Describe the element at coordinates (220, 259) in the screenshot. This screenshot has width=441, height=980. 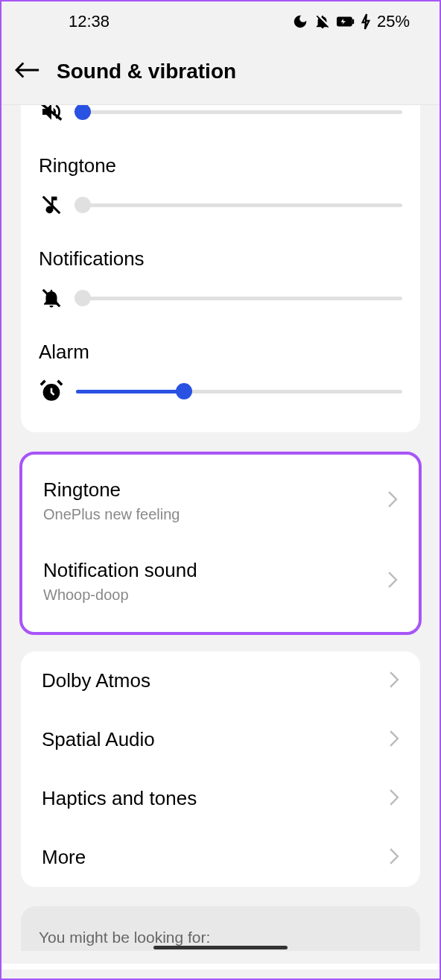
I see `notifications-slider-label: Notifications` at that location.